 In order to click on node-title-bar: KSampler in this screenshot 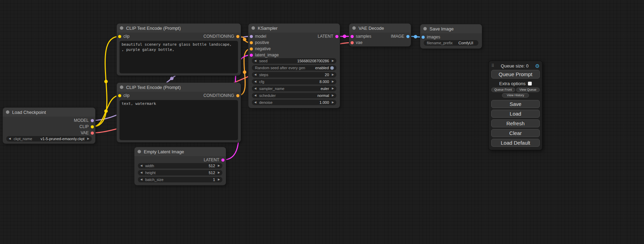, I will do `click(294, 28)`.